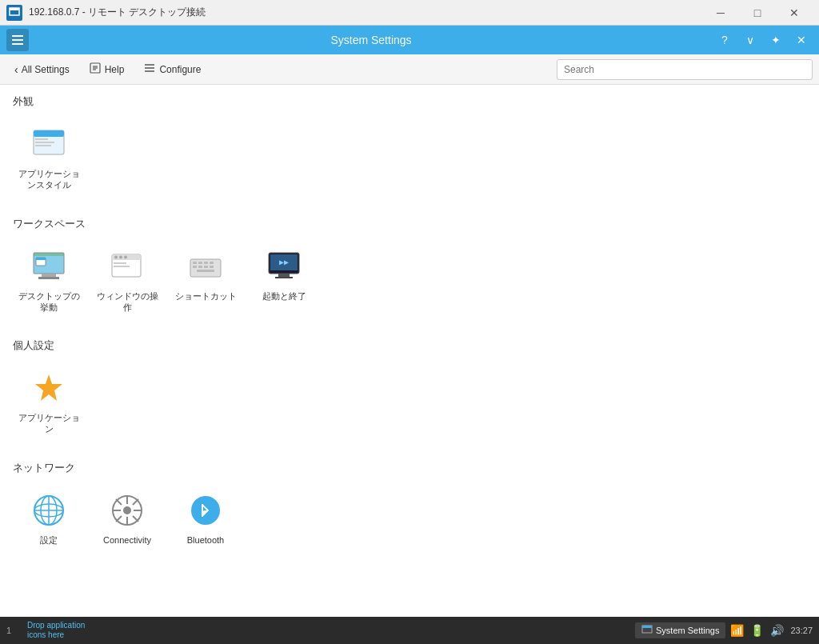 The image size is (819, 644). Describe the element at coordinates (284, 266) in the screenshot. I see `monitor-icon: ▶▶` at that location.